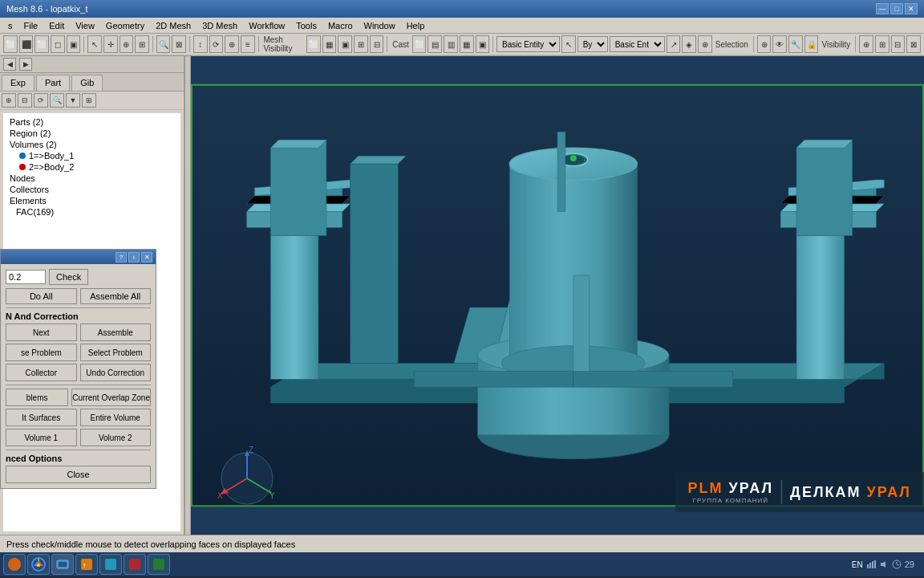 The height and width of the screenshot is (578, 924). Describe the element at coordinates (42, 44) in the screenshot. I see `tool-btn-3: ⬜` at that location.